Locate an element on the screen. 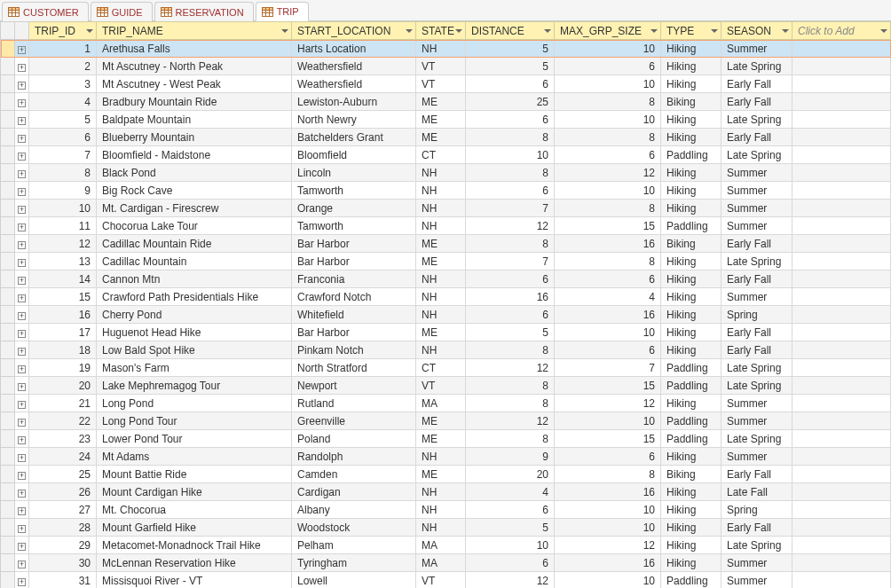 Image resolution: width=891 pixels, height=588 pixels. cell-state: ME is located at coordinates (441, 102).